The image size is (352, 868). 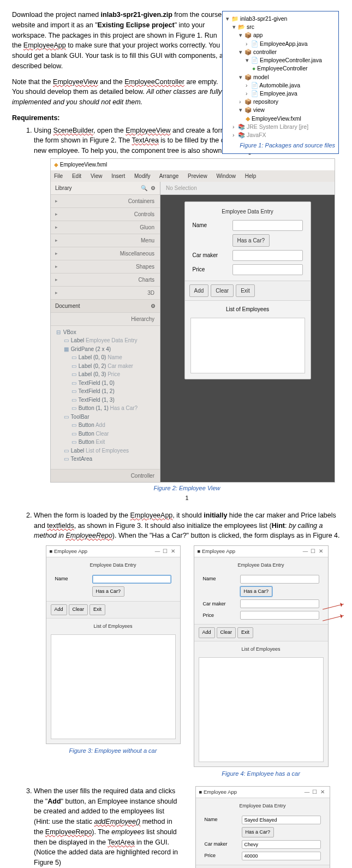 I want to click on menu-file: File, so click(x=58, y=176).